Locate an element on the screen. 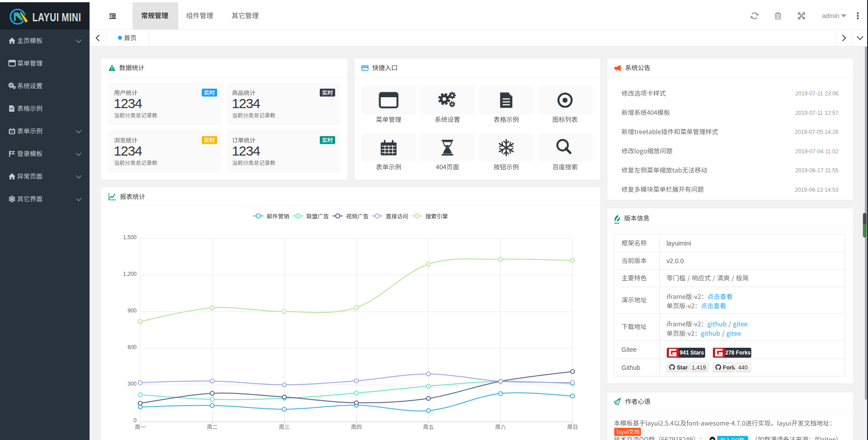 This screenshot has width=868, height=440. svg-text: admin is located at coordinates (831, 16).